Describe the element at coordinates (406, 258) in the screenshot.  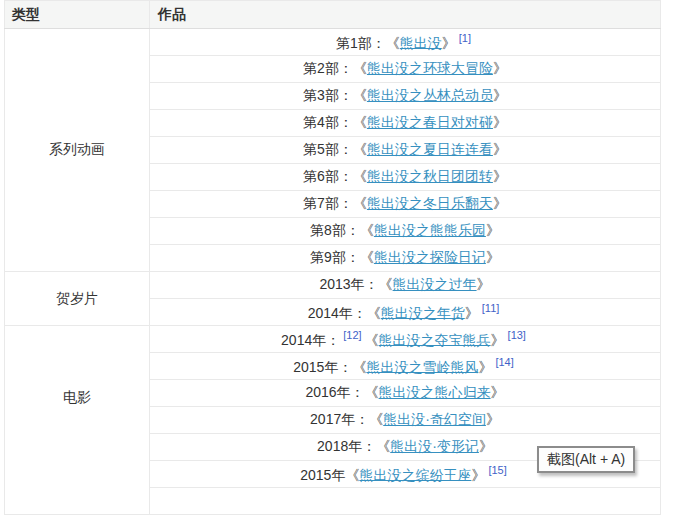
I see `work-cell: 第9部：《熊出没之探险日记》` at that location.